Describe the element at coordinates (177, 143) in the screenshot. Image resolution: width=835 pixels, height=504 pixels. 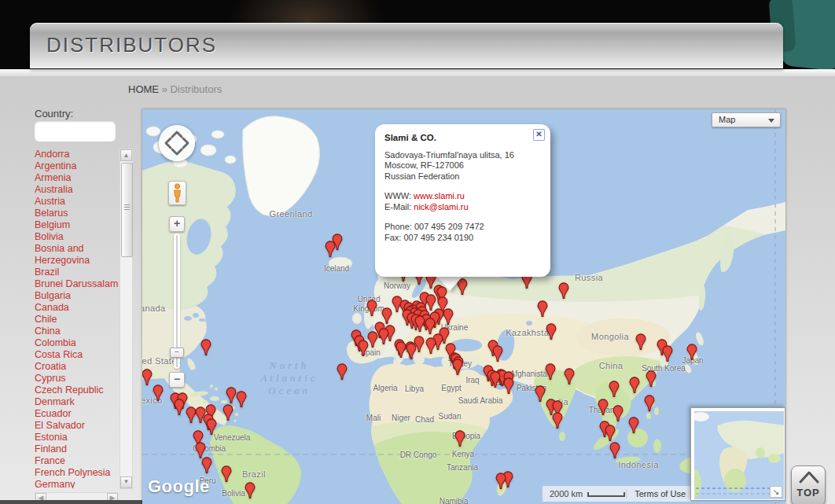
I see `map-pan-control` at that location.